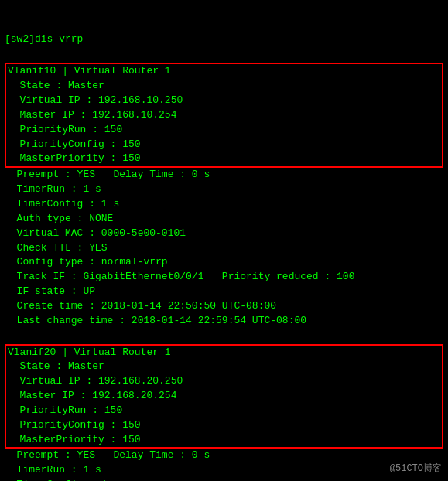 This screenshot has width=448, height=481. What do you see at coordinates (224, 145) in the screenshot?
I see `highlighted-line-1-5: PriorityConfig : 150` at bounding box center [224, 145].